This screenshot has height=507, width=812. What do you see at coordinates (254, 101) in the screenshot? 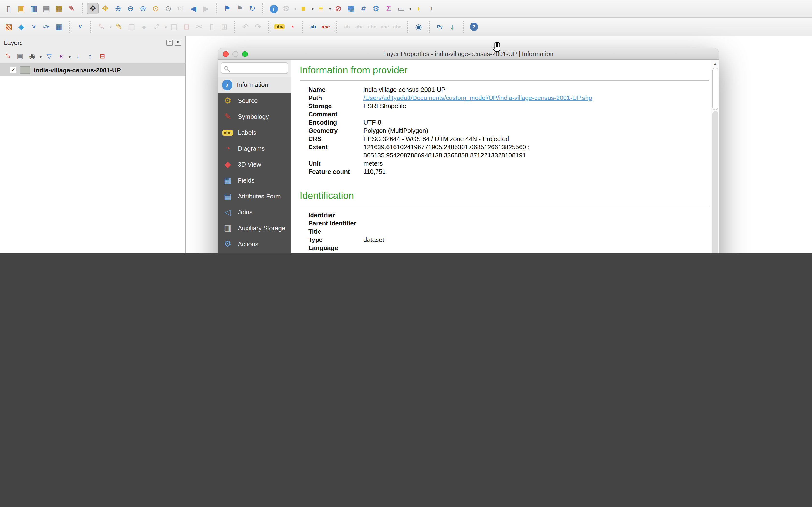
I see `sidebar-item-source: ⚙ Source` at bounding box center [254, 101].